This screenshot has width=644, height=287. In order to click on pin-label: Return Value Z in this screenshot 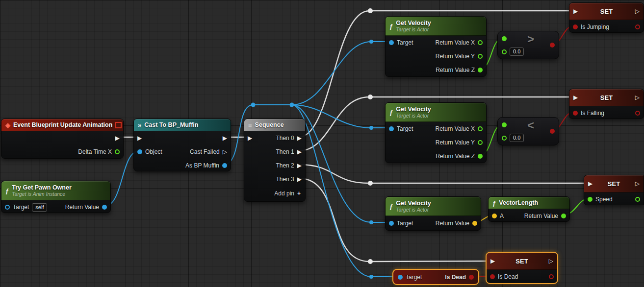, I will do `click(455, 70)`.